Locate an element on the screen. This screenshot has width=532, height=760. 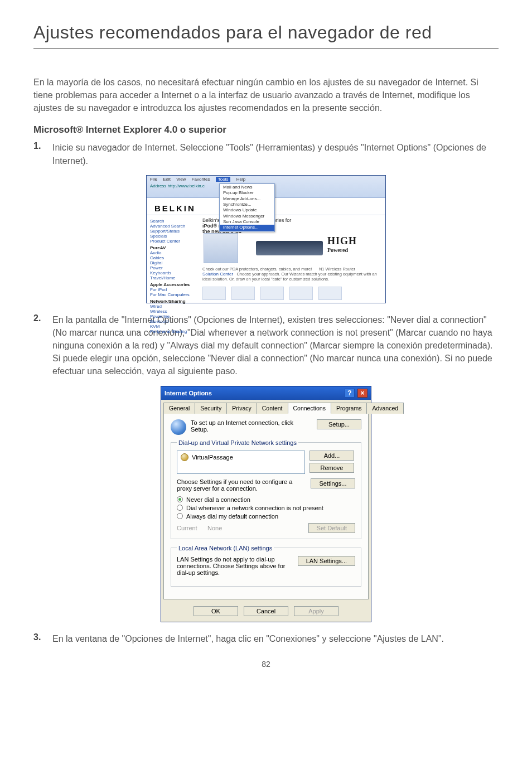
side-wired: Wired is located at coordinates (173, 307).